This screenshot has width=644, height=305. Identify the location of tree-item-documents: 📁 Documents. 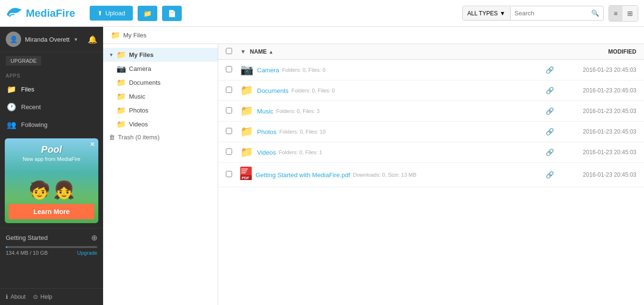
(160, 82).